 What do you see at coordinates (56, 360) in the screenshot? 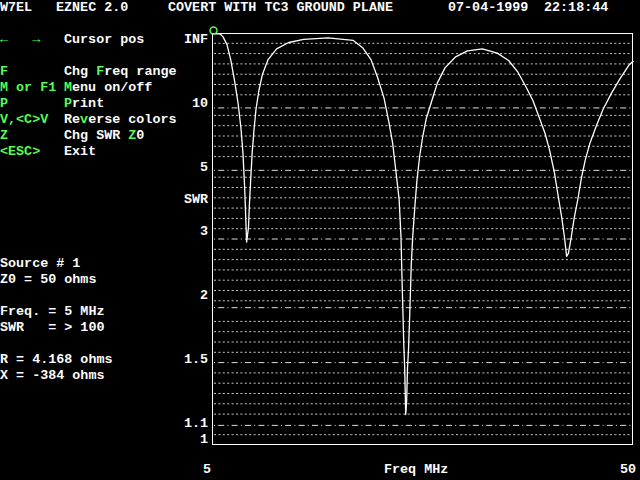
I see `resistance-value: R = 4.168 ohms` at bounding box center [56, 360].